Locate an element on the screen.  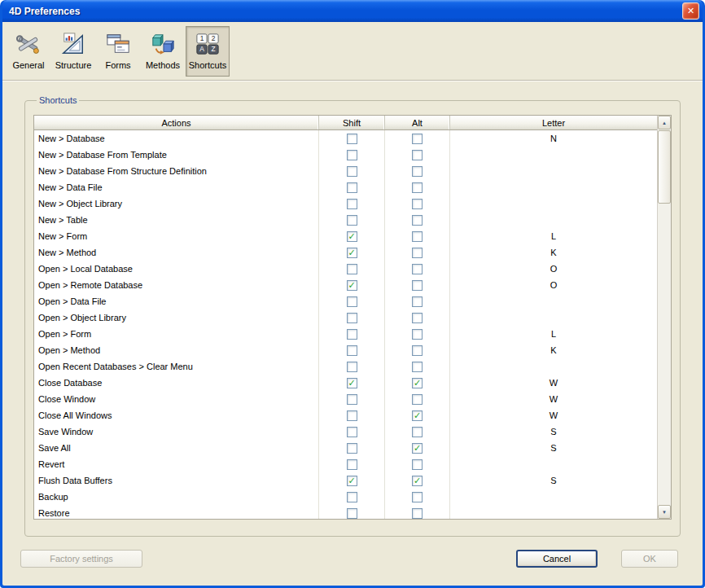
cancel-button: Cancel is located at coordinates (557, 559).